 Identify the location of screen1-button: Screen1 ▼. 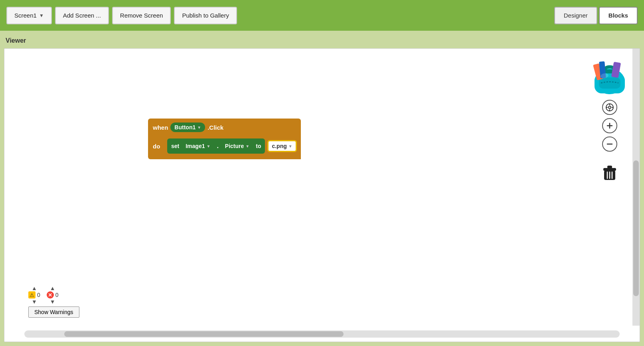
(29, 16).